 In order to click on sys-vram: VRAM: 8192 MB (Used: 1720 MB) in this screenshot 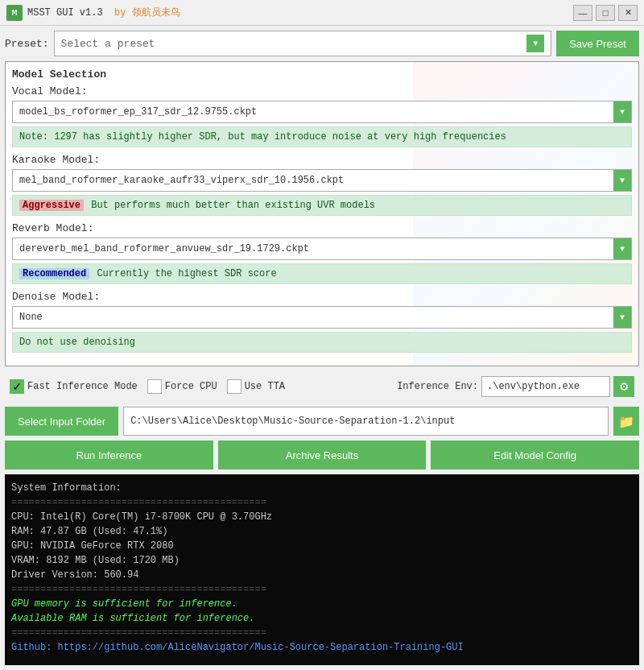, I will do `click(322, 560)`.